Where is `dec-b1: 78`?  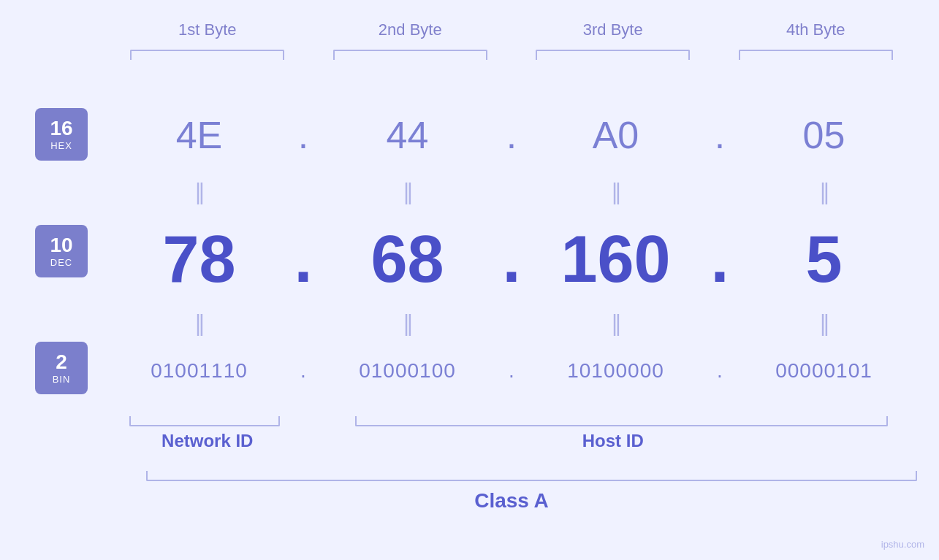 dec-b1: 78 is located at coordinates (199, 260).